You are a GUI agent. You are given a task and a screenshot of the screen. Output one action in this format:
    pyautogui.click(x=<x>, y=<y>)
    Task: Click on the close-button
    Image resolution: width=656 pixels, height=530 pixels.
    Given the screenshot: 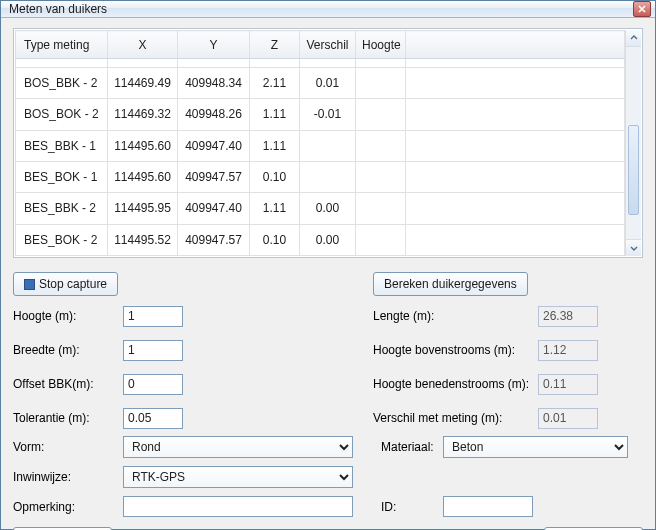 What is the action you would take?
    pyautogui.click(x=642, y=9)
    